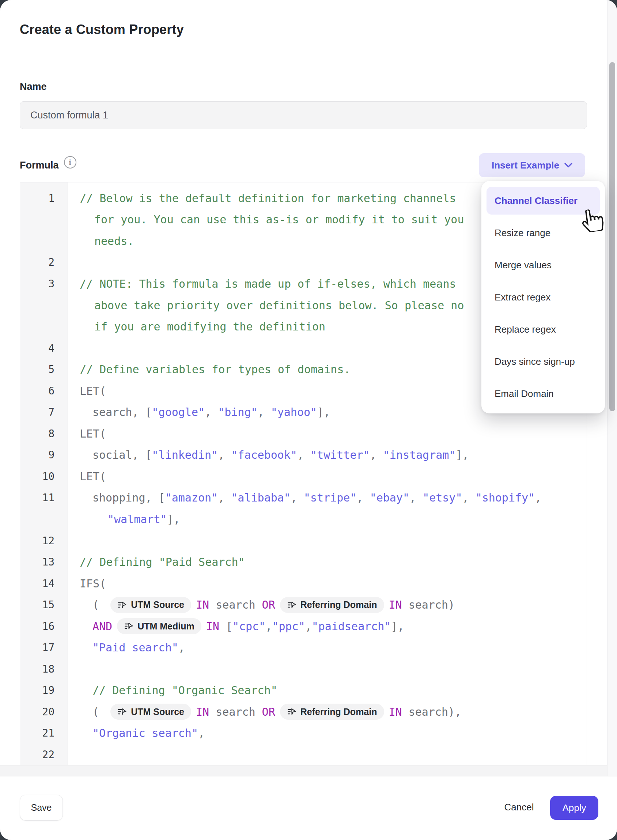 Image resolution: width=617 pixels, height=840 pixels. Describe the element at coordinates (304, 498) in the screenshot. I see `code-line: shopping, ["amazon", "alibaba", "stripe"…` at that location.